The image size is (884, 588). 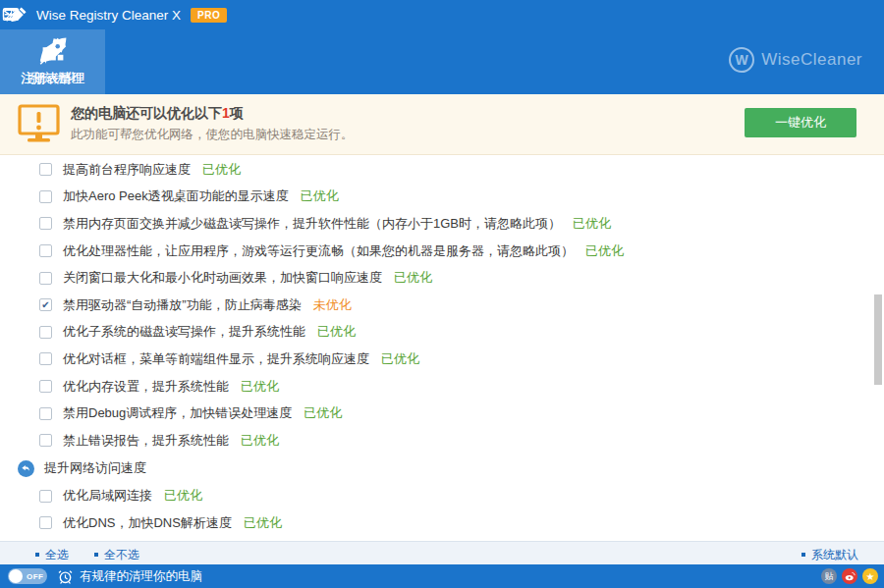 What do you see at coordinates (216, 359) in the screenshot?
I see `item-label: 优化对话框，菜单等前端组件显示，提升系统响应速度` at bounding box center [216, 359].